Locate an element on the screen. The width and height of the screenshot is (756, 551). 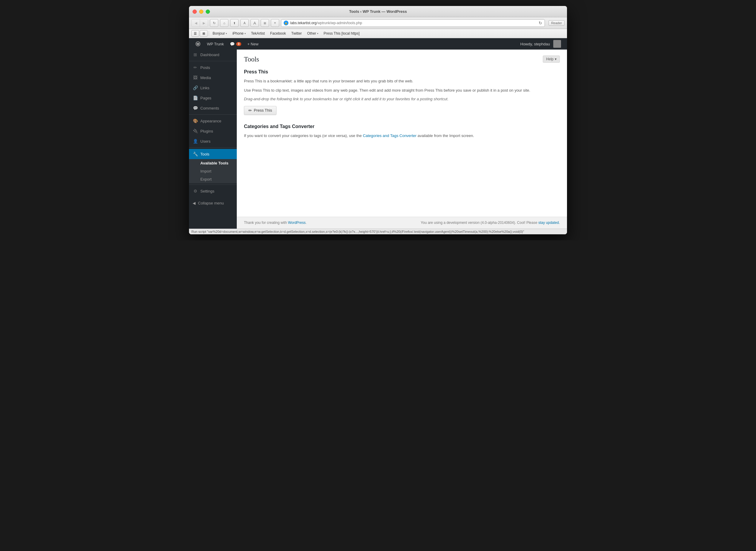
url-path: /wptrunk/wp-admin/tools.php is located at coordinates (340, 23).